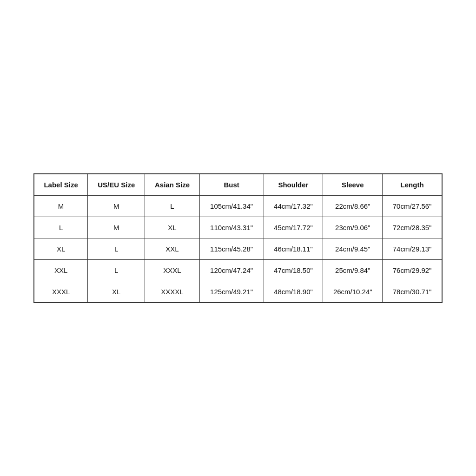 This screenshot has width=476, height=476. I want to click on cell-label_size: XXXL, so click(61, 291).